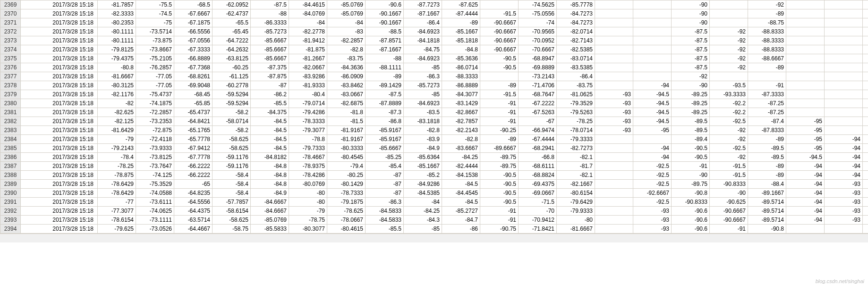 The width and height of the screenshot is (868, 284). I want to click on data-cell: -84.9286, so click(423, 184).